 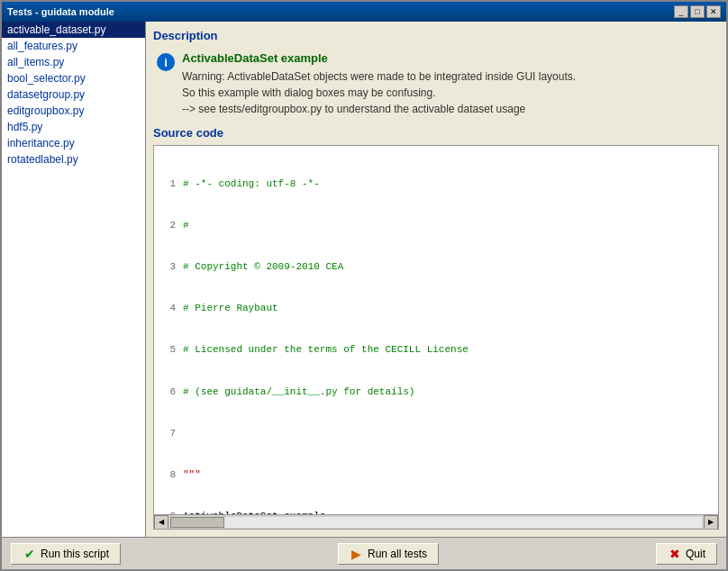 What do you see at coordinates (197, 522) in the screenshot?
I see `scrollbar-thumb-h` at bounding box center [197, 522].